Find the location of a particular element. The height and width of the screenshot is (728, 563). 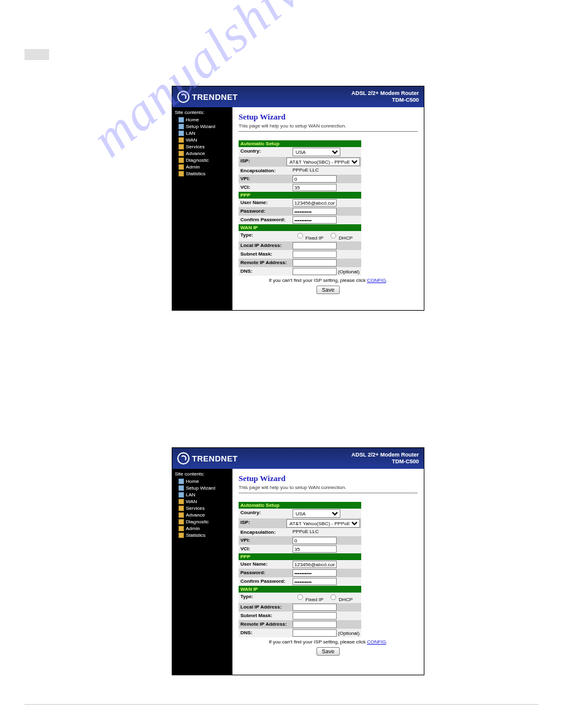

bottom-note: If you can't find your ISP setting, plea… is located at coordinates (328, 281).